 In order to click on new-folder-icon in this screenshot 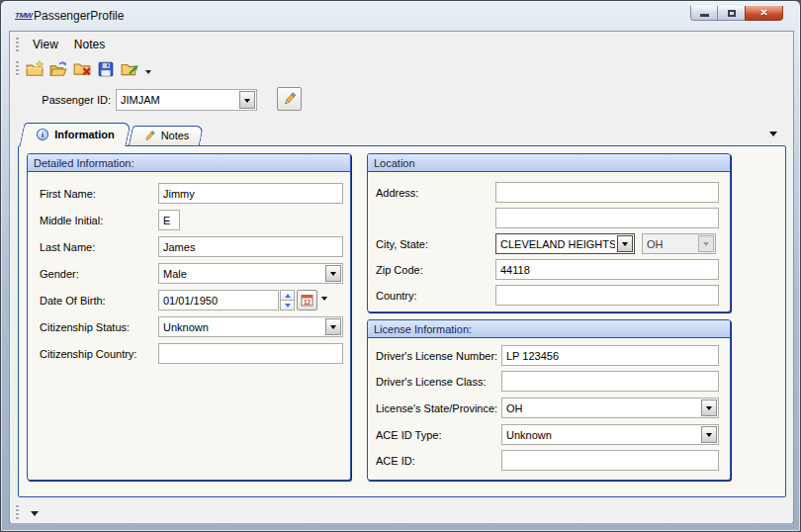, I will do `click(35, 69)`.